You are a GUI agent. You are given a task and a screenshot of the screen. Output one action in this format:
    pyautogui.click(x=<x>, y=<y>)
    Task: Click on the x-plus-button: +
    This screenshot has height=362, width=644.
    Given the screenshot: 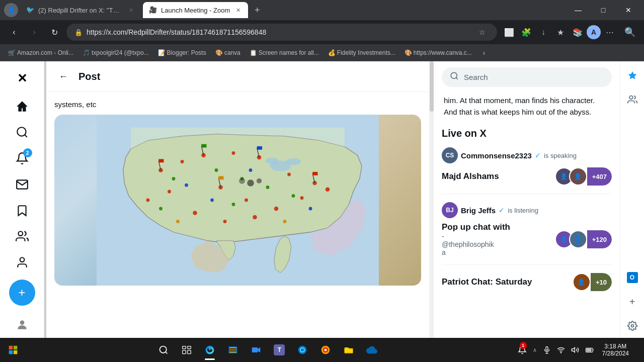 What is the action you would take?
    pyautogui.click(x=22, y=293)
    